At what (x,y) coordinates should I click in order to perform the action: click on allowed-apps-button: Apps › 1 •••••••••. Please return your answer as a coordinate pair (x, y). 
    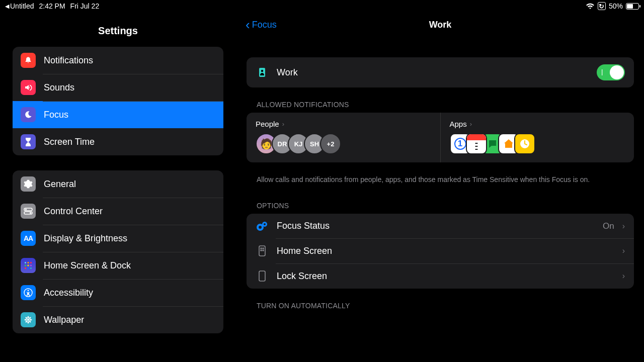
    Looking at the image, I should click on (537, 138).